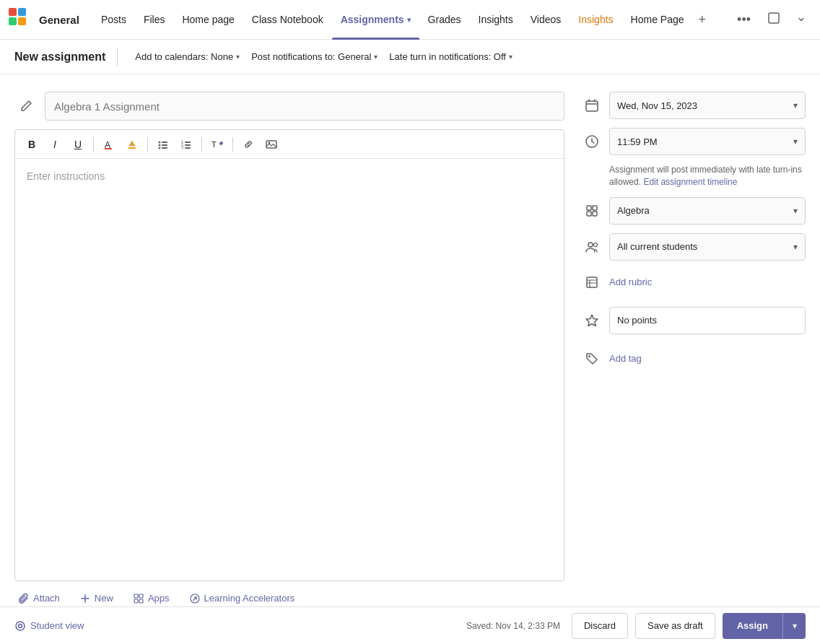  Describe the element at coordinates (676, 626) in the screenshot. I see `save-draft-button: Save as draft` at that location.